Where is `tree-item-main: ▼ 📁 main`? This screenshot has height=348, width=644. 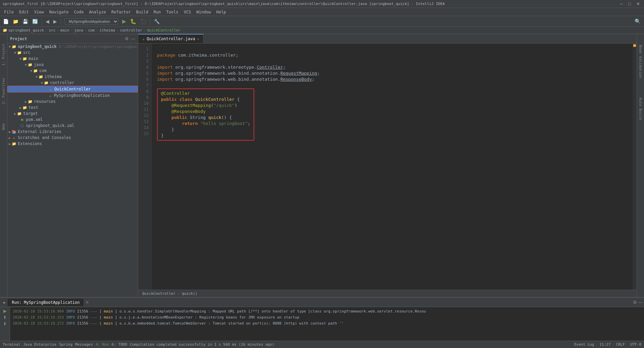 tree-item-main: ▼ 📁 main is located at coordinates (72, 59).